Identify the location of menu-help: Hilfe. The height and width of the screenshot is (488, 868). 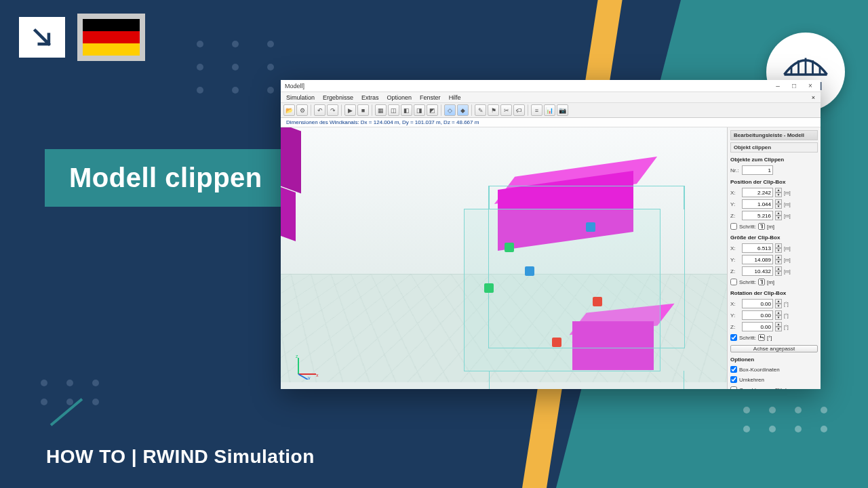
(455, 98).